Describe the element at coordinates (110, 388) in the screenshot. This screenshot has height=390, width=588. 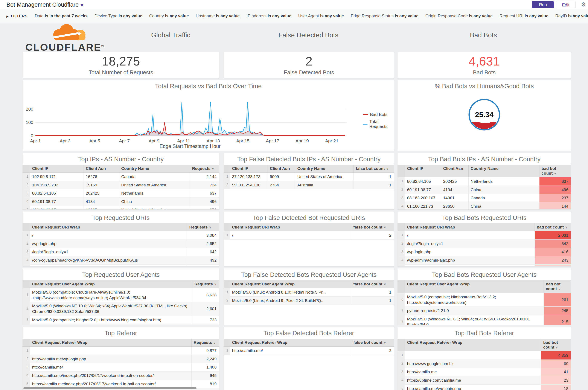
I see `horizontal-scrollbar` at that location.